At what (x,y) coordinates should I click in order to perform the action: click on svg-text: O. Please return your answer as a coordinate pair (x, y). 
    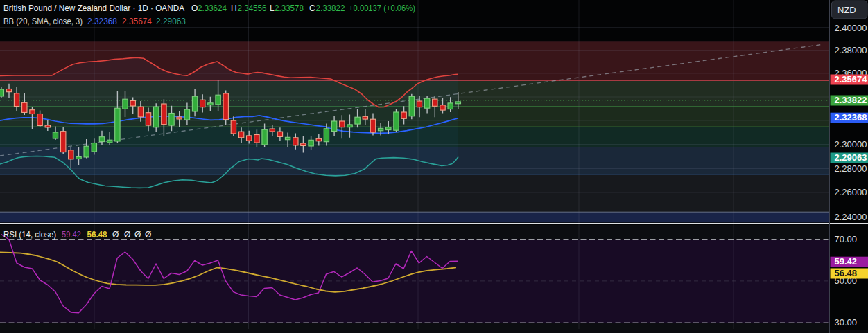
    Looking at the image, I should click on (194, 8).